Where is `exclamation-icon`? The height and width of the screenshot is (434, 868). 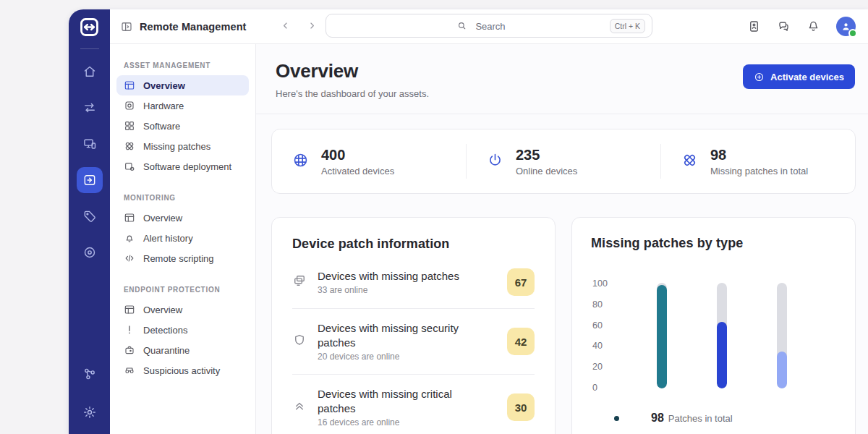
exclamation-icon is located at coordinates (129, 330).